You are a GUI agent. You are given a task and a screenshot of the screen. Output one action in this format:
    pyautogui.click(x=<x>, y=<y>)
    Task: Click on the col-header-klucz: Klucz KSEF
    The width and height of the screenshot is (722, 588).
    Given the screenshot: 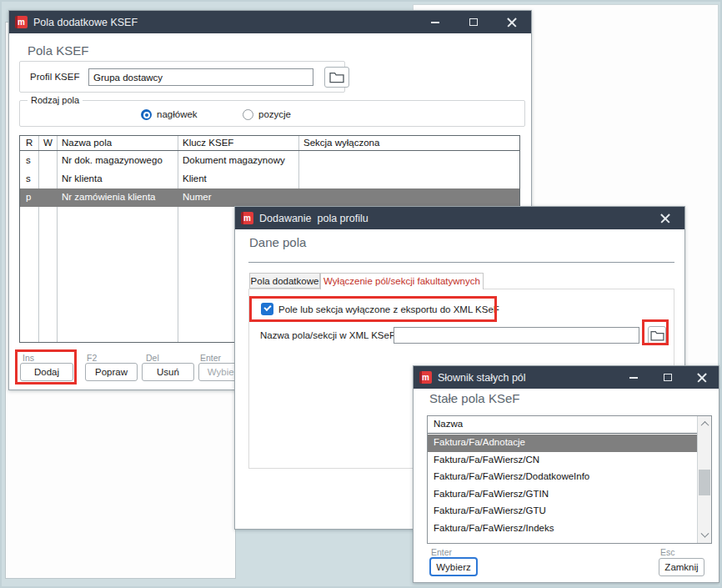 What is the action you would take?
    pyautogui.click(x=208, y=143)
    